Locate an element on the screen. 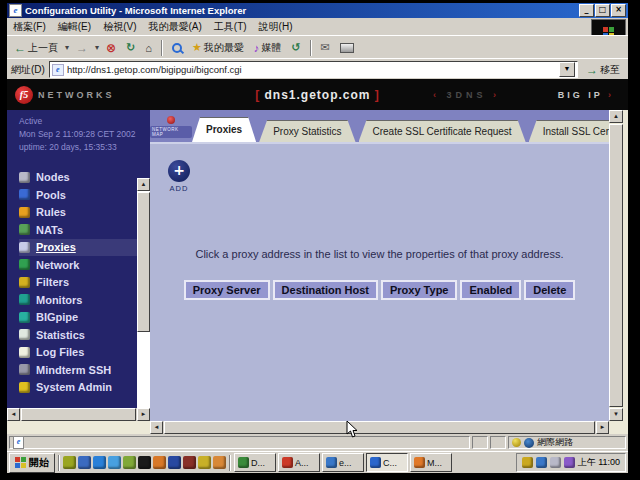 This screenshot has height=480, width=640. task-button: e... is located at coordinates (343, 462).